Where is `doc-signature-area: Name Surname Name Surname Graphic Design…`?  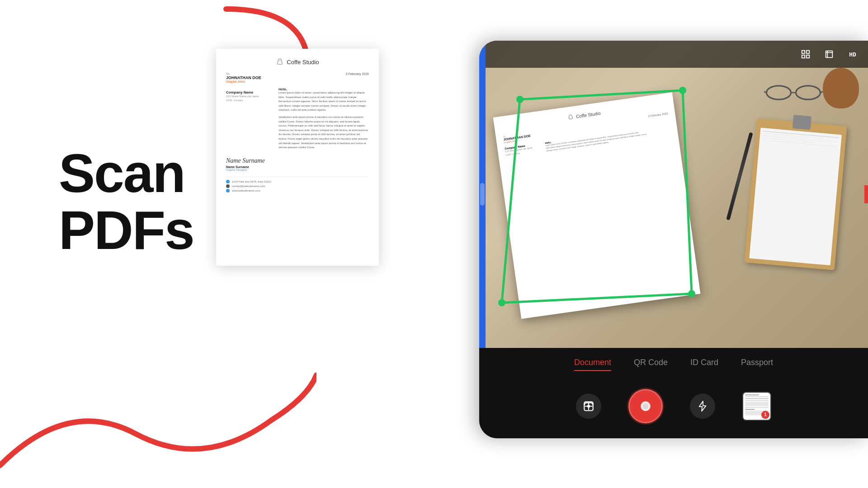 doc-signature-area: Name Surname Name Surname Graphic Design… is located at coordinates (297, 164).